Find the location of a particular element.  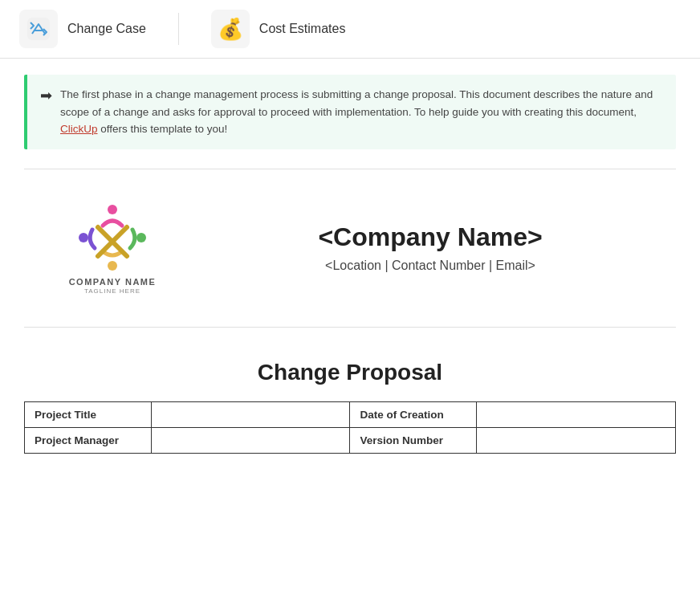

project-title-label: Project Title is located at coordinates (88, 414).